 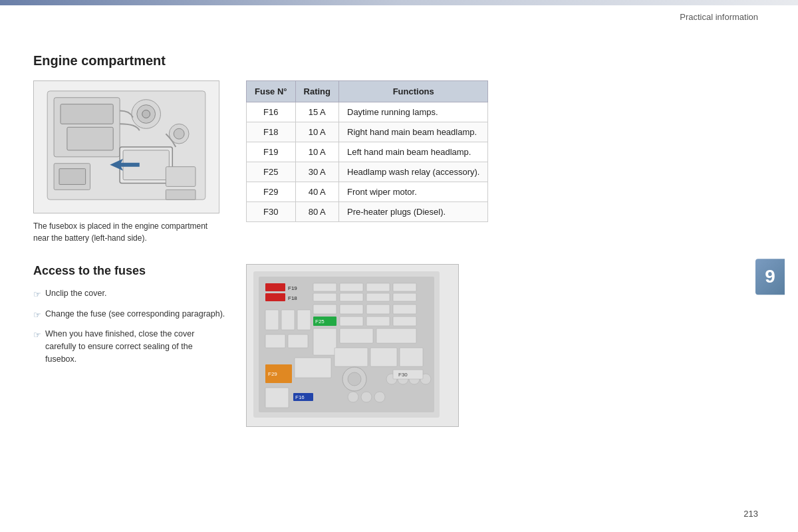 I want to click on engine-diagram-box, so click(x=126, y=147).